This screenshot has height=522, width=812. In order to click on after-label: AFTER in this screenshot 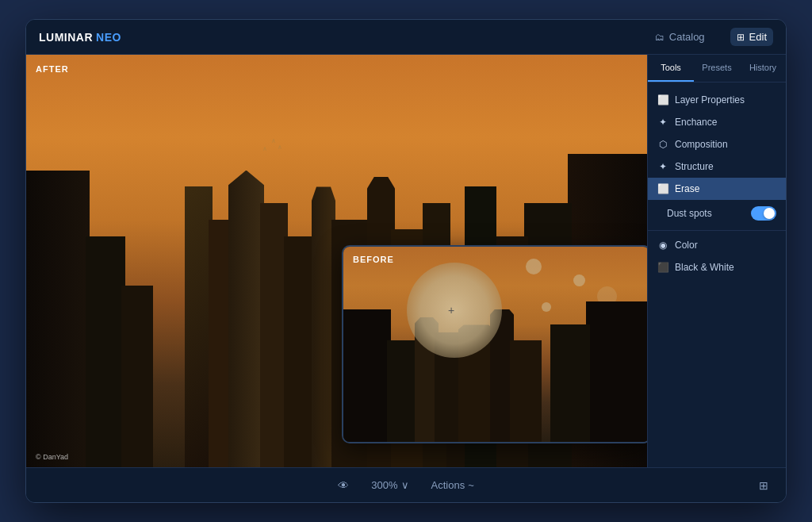, I will do `click(52, 69)`.